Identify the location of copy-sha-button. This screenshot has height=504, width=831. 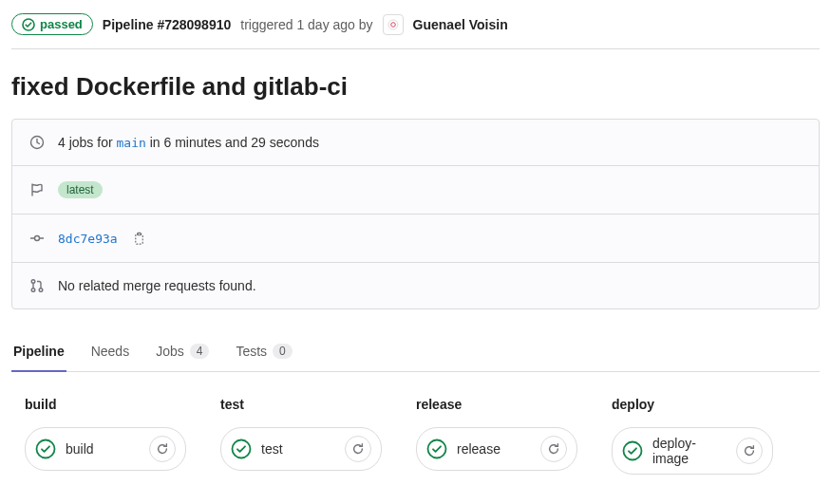
(140, 238).